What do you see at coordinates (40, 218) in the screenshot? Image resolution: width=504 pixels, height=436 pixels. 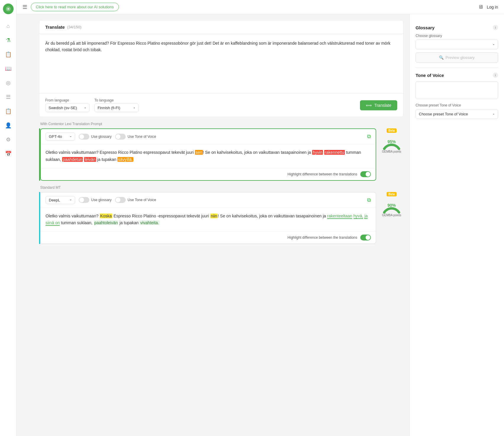 I see `result2-accent-border` at bounding box center [40, 218].